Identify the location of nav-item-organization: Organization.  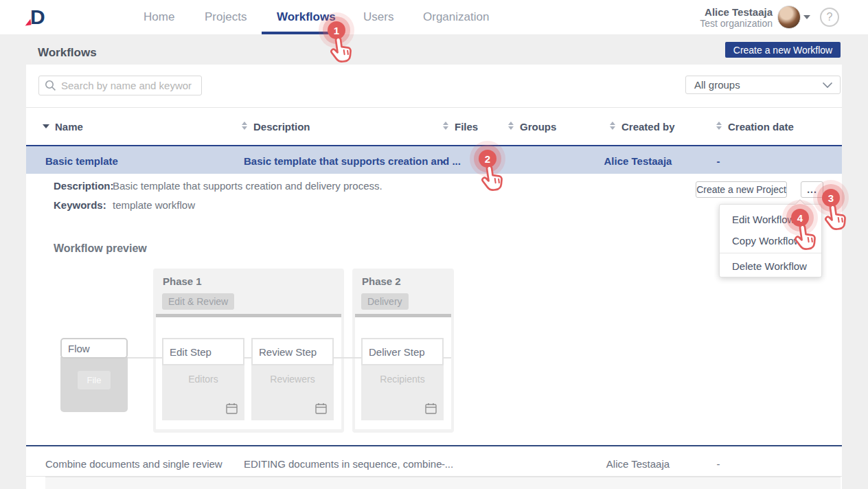
(456, 17).